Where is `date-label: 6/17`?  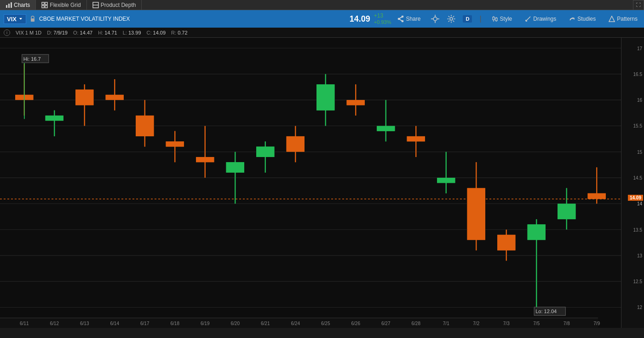 date-label: 6/17 is located at coordinates (144, 323).